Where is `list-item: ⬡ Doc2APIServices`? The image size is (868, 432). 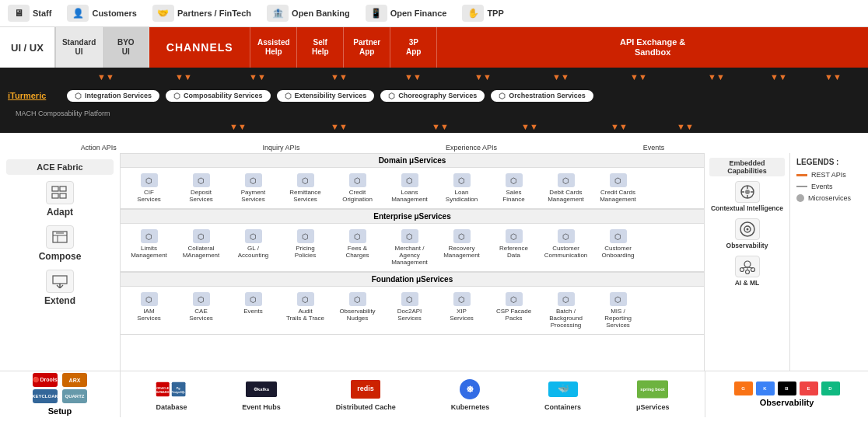
list-item: ⬡ Doc2APIServices is located at coordinates (409, 311).